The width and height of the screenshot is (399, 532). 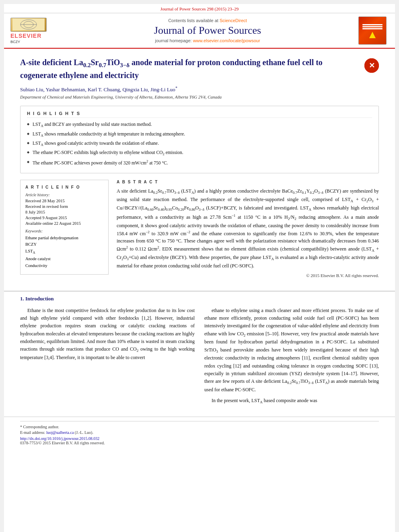 I want to click on highlights-heading: H I G H L I G H T S, so click(x=200, y=114).